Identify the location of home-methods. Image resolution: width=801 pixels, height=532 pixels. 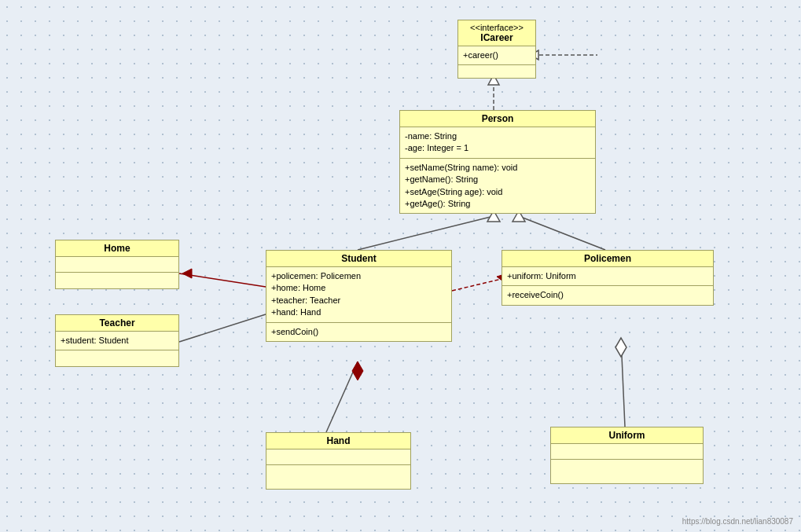
(117, 281).